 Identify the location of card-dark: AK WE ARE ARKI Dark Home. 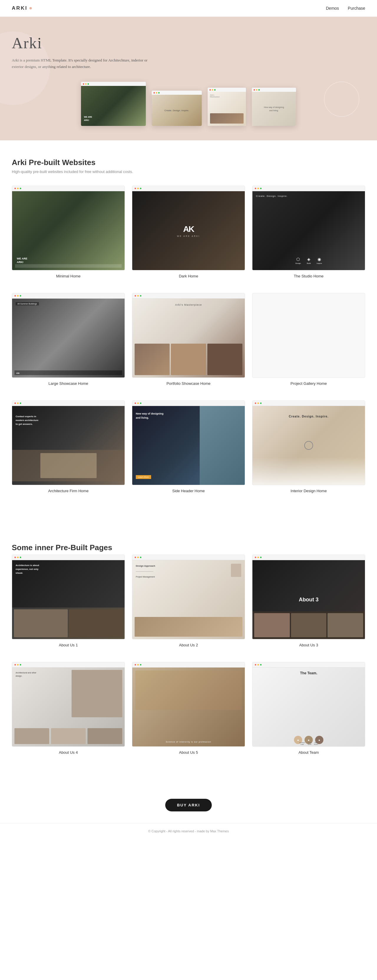
(188, 232).